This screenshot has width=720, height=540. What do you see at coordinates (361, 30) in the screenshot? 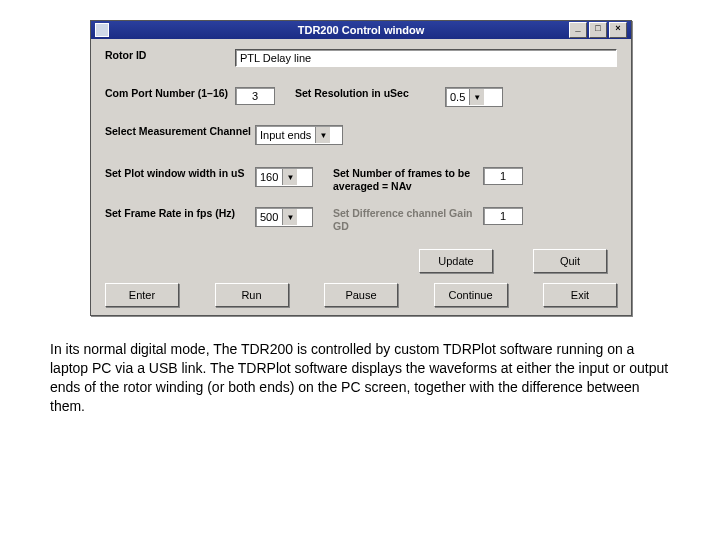
I see `window-title: TDR200 Control window` at bounding box center [361, 30].